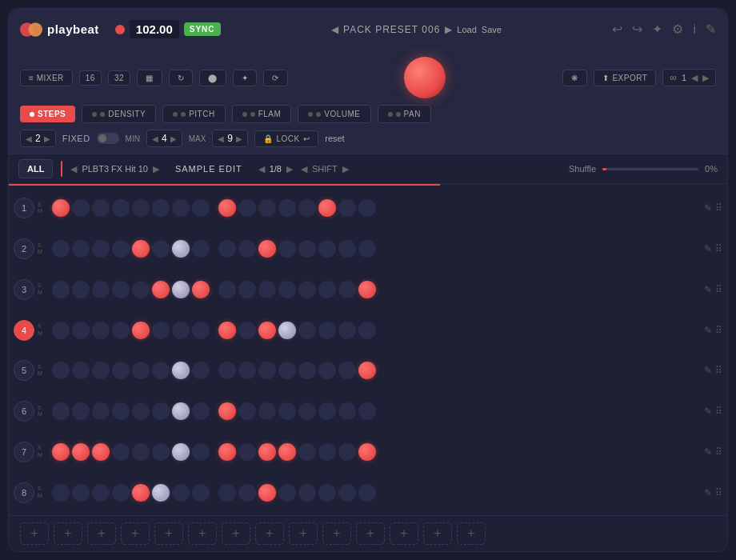 The height and width of the screenshot is (560, 736). Describe the element at coordinates (327, 330) in the screenshot. I see `cell-r4-c14` at that location.